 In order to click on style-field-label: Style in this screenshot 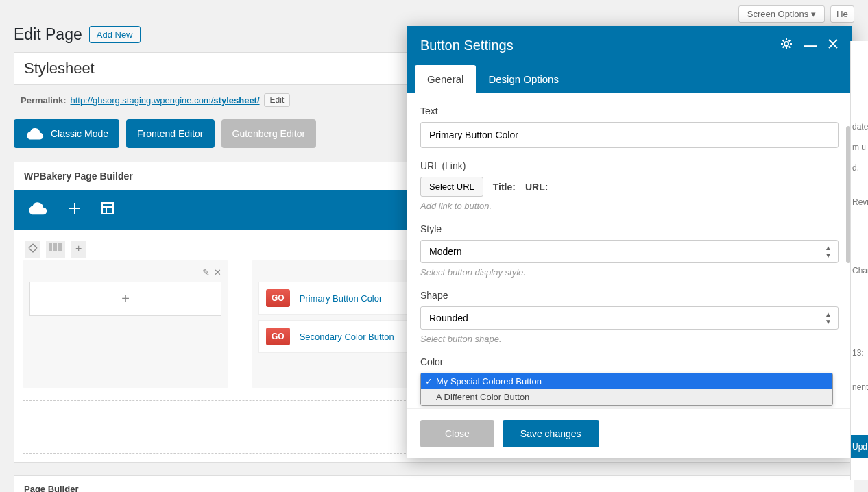, I will do `click(629, 229)`.